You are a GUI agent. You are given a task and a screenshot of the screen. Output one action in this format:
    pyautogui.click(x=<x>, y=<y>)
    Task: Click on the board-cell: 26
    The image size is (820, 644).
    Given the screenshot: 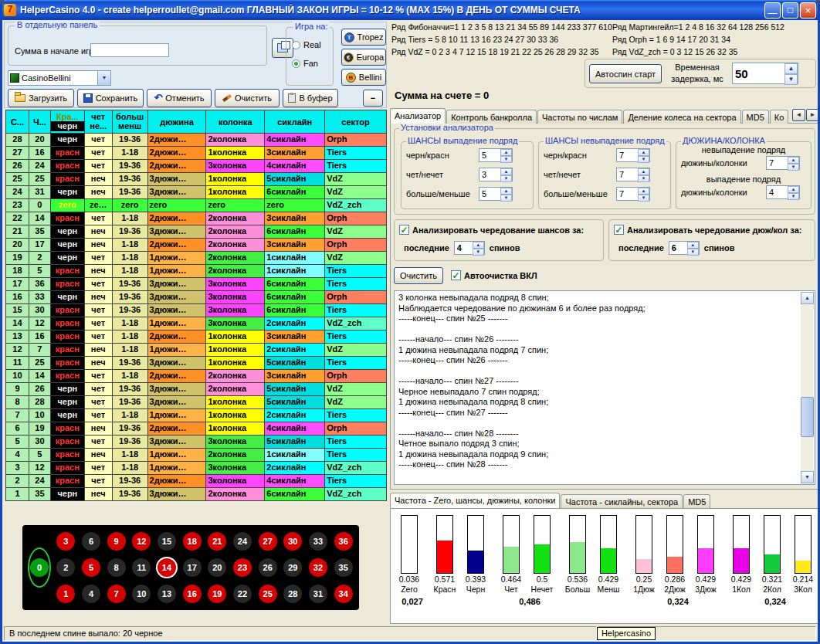 What is the action you would take?
    pyautogui.click(x=267, y=568)
    